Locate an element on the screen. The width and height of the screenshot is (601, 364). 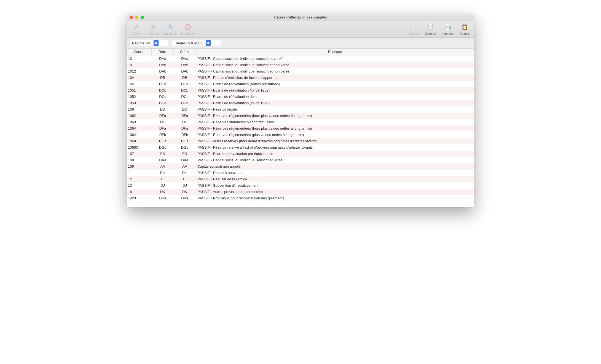
table-row: 1053DCdDCdPASSIF - Ecarts de réévaluatio… is located at coordinates (300, 103).